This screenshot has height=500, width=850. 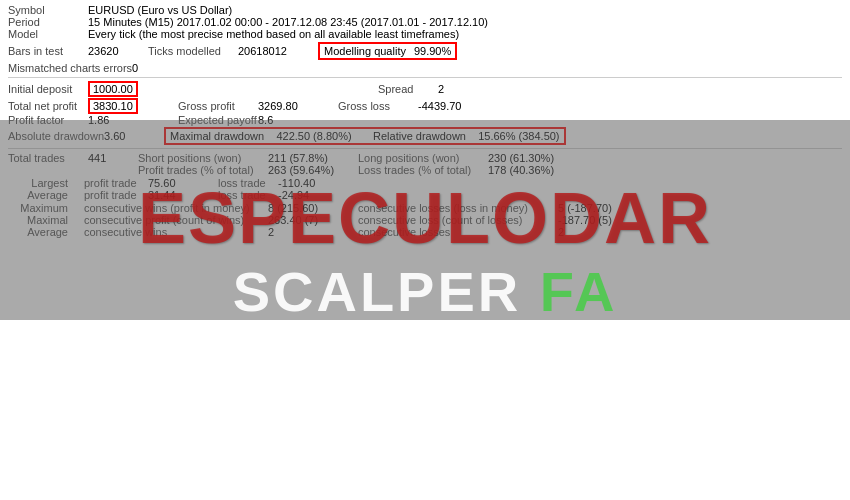 I want to click on net-profit-row: Total net profit 3830.10 Gross profit 32…, so click(x=425, y=106).